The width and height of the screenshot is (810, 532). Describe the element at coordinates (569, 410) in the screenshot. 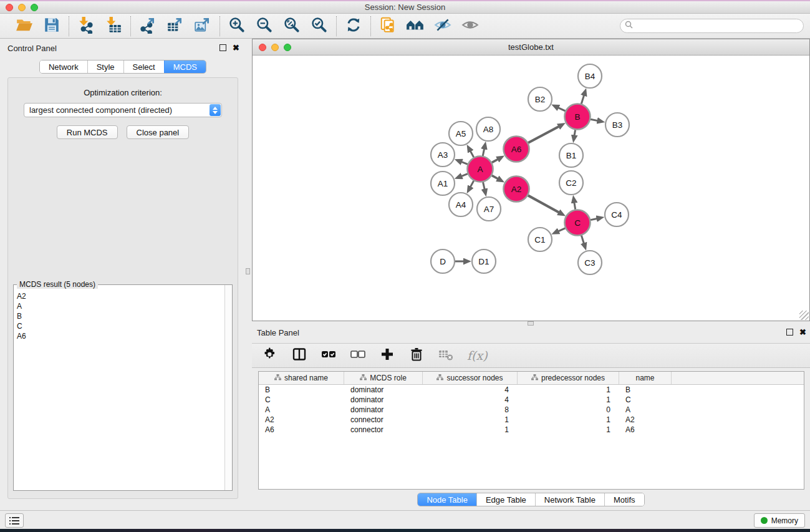

I see `table-cell: 0` at that location.